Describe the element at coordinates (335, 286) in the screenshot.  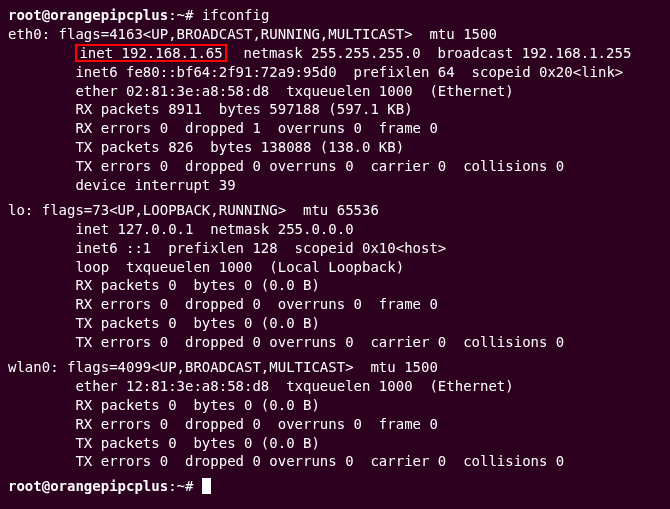
I see `lo-rx-packets: RX packets 0 bytes 0 (0.0 B)` at that location.